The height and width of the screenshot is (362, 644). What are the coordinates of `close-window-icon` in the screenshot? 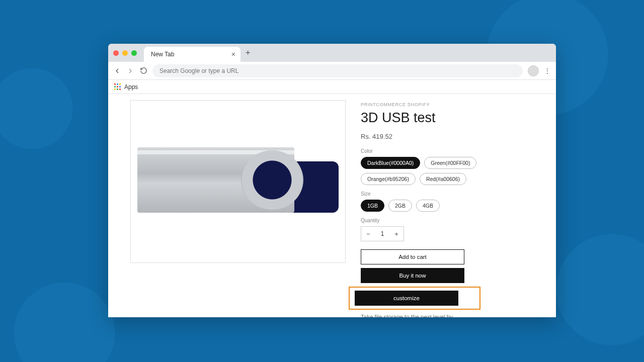 It's located at (116, 53).